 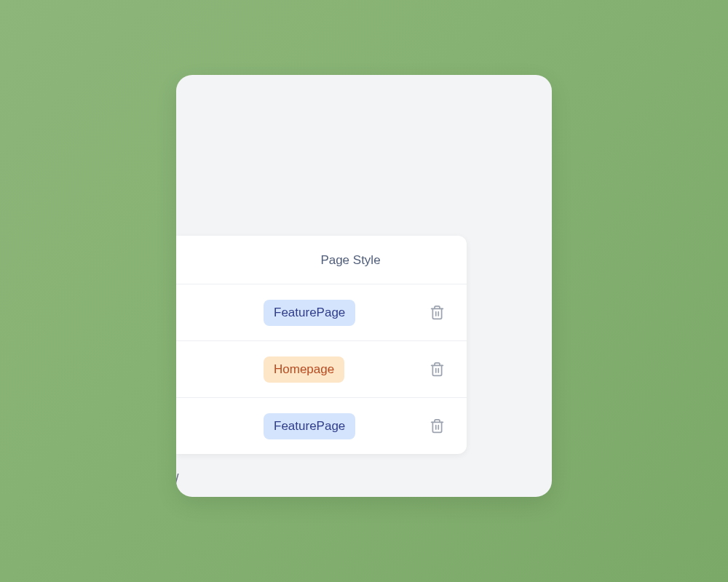 What do you see at coordinates (322, 345) in the screenshot?
I see `page-style-table: Page Style FeaturePage Homepage` at bounding box center [322, 345].